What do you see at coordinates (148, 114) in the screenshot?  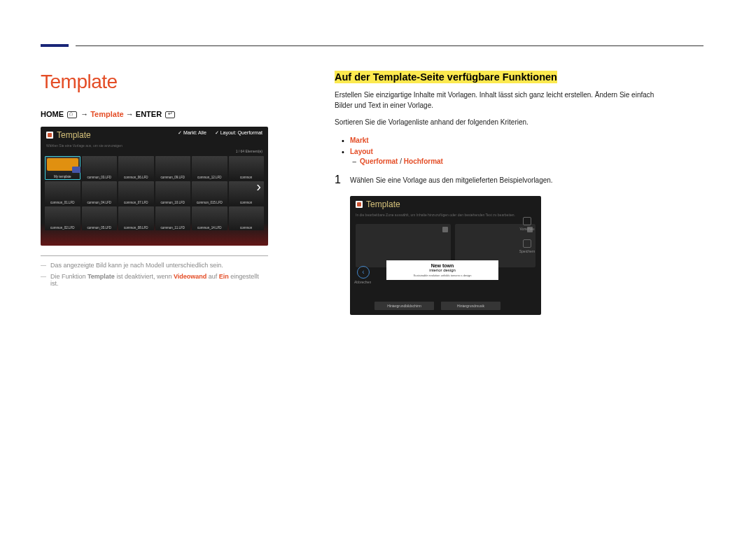 I see `breadcrumb-enter: ENTER` at bounding box center [148, 114].